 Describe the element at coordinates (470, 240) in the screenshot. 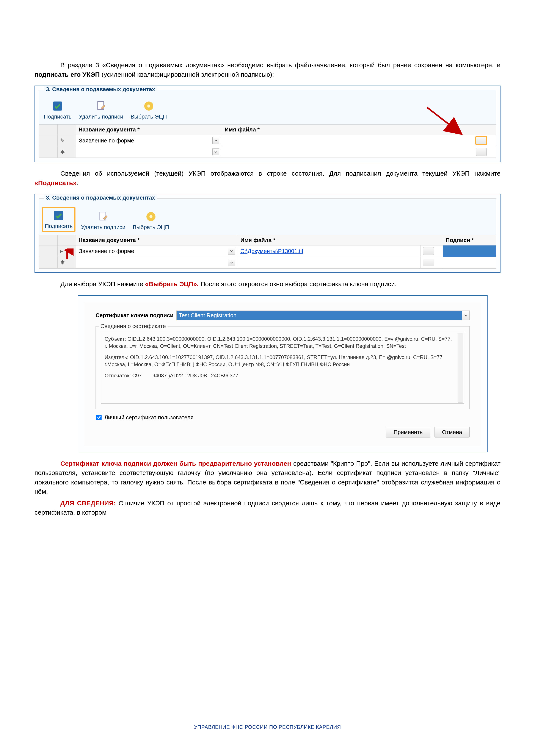

I see `col-signatures: Подписи *` at that location.